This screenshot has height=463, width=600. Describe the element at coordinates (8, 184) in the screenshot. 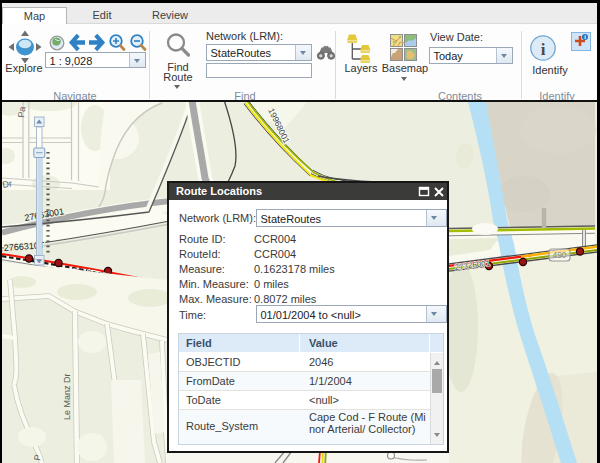

I see `svg-text: Dr` at that location.